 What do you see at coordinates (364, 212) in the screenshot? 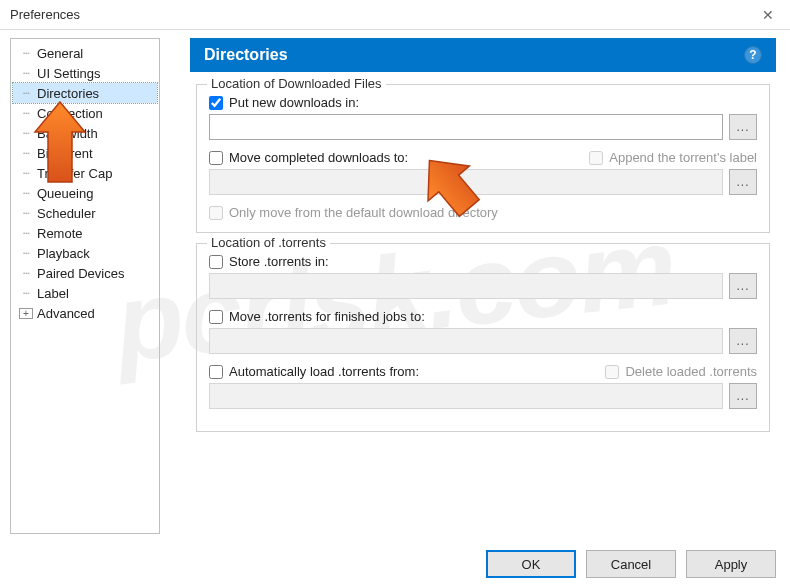
I see `checkbox-text: Only move from the default download dire…` at bounding box center [364, 212].